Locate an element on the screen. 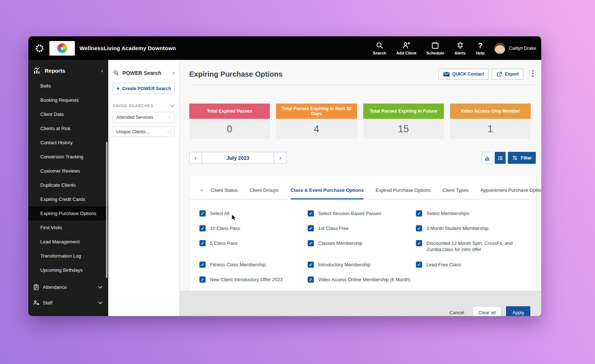  stat-card: Total Passes Expiring In Future 15 is located at coordinates (404, 121).